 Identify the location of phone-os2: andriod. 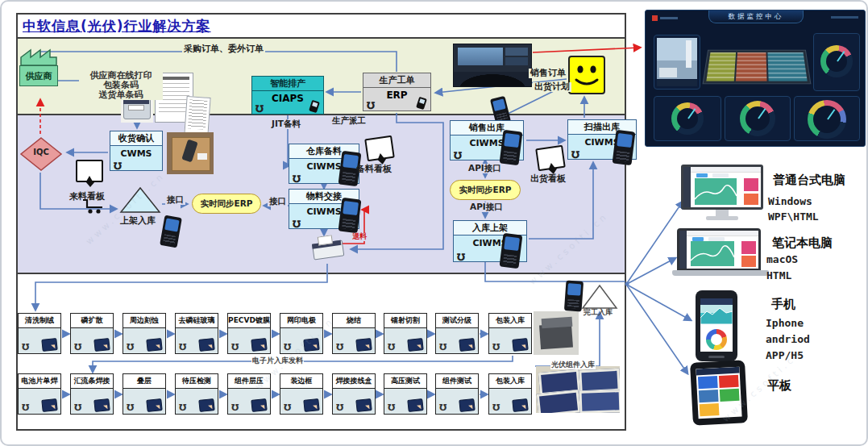
(788, 339).